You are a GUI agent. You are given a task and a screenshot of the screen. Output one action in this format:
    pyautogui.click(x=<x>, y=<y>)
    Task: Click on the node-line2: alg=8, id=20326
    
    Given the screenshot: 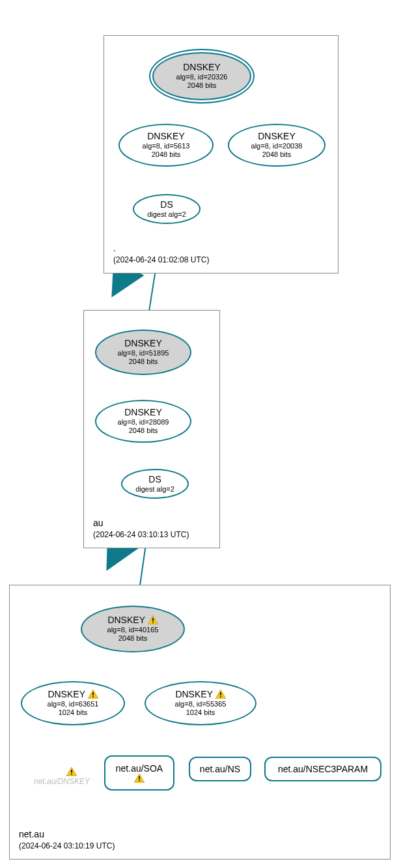 What is the action you would take?
    pyautogui.click(x=202, y=77)
    